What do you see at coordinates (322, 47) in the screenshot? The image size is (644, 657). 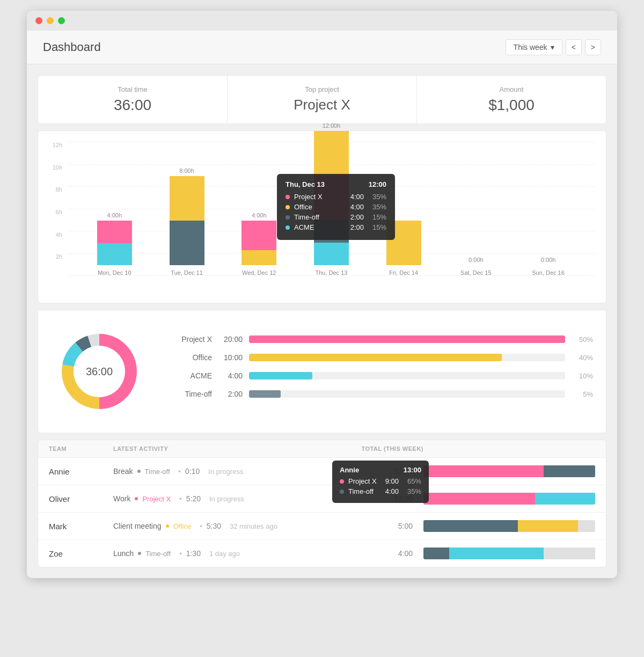 I see `header: Dashboard This week ▾ < >` at bounding box center [322, 47].